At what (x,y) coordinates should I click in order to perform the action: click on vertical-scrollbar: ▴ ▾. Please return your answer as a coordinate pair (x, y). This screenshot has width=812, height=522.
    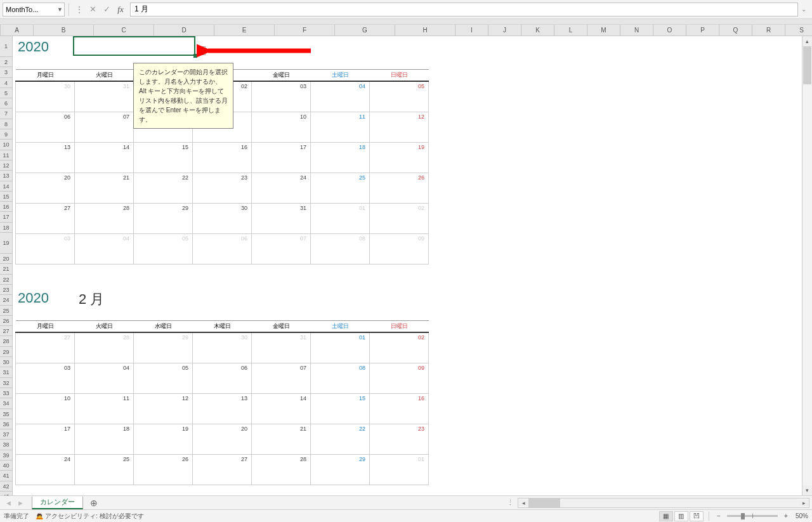
    Looking at the image, I should click on (807, 266).